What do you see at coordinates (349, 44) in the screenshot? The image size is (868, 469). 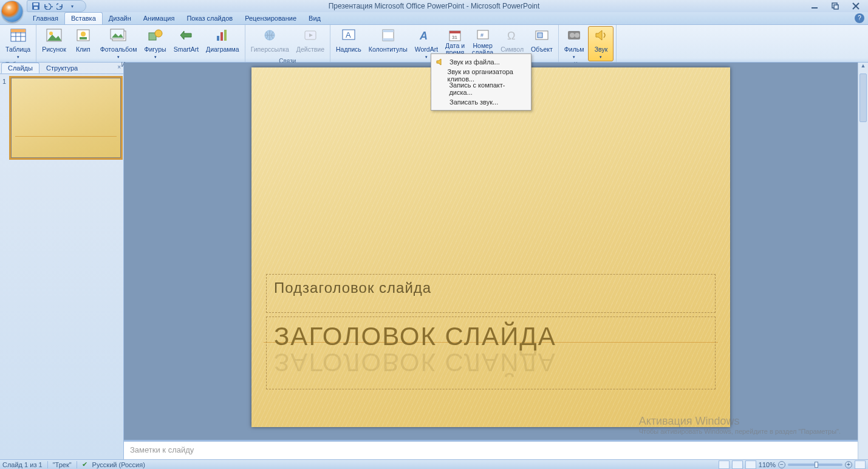 I see `insert-textbox-button: AНадпись` at bounding box center [349, 44].